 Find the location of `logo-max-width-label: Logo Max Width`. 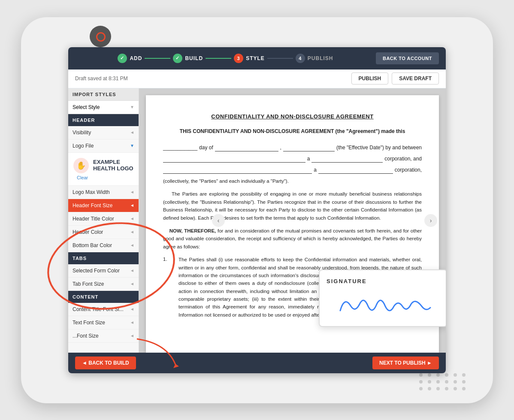

logo-max-width-label: Logo Max Width is located at coordinates (91, 192).